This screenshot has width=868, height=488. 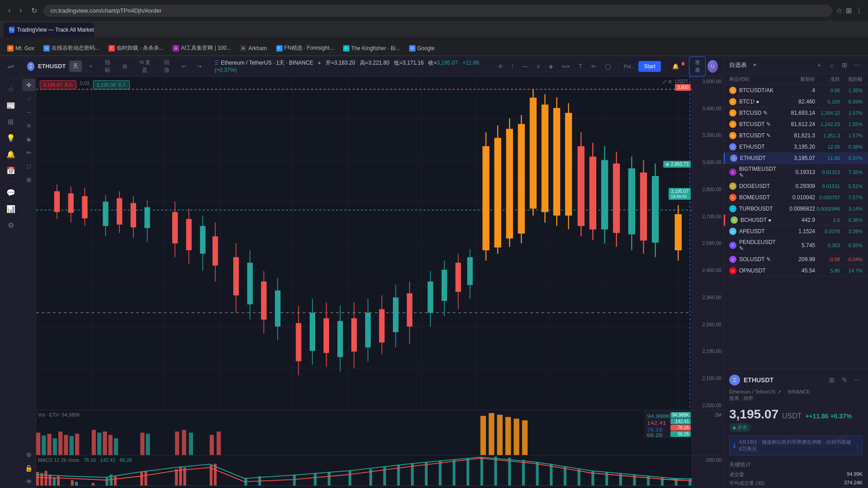 What do you see at coordinates (29, 99) in the screenshot?
I see `trend-draw-btn: ⟋` at bounding box center [29, 99].